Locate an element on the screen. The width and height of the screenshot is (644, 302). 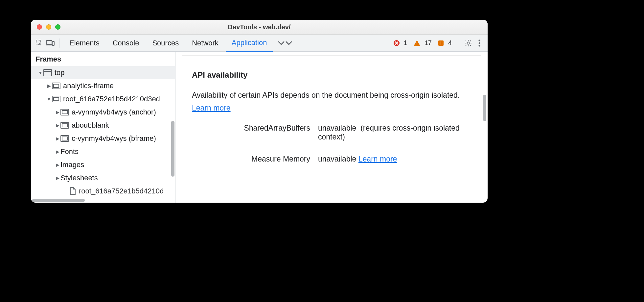
frame-child-c: c-vynmy4vb4wys (bframe) is located at coordinates (103, 138).